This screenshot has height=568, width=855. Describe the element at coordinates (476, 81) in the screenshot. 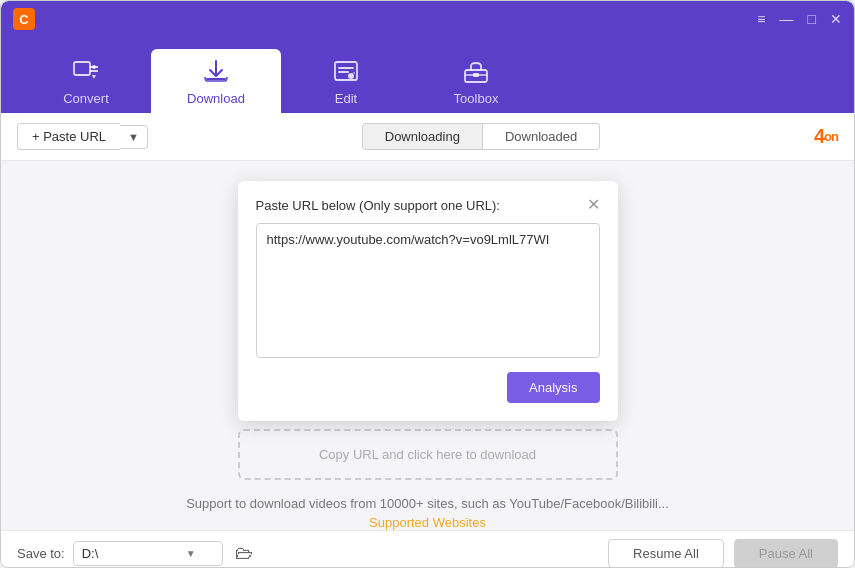

I see `tab-toolbox: Toolbox` at that location.